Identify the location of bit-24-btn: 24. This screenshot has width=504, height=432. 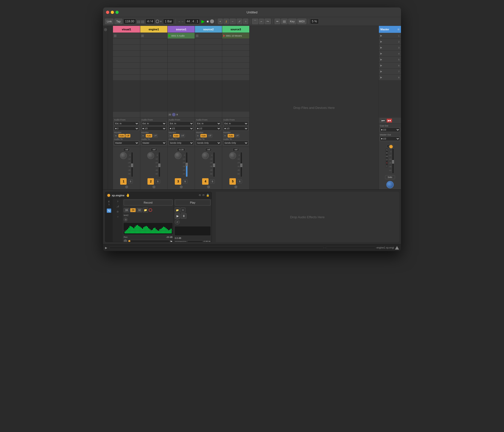
(133, 210).